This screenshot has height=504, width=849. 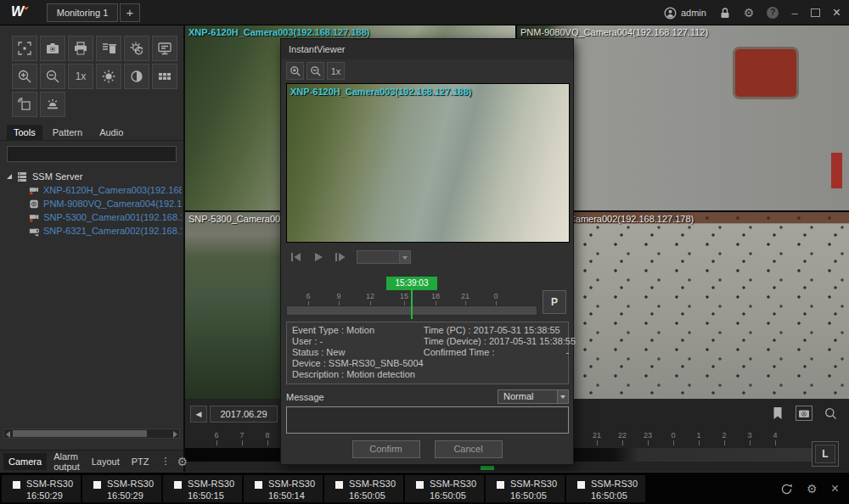 I want to click on scrollbar-thumb, so click(x=80, y=434).